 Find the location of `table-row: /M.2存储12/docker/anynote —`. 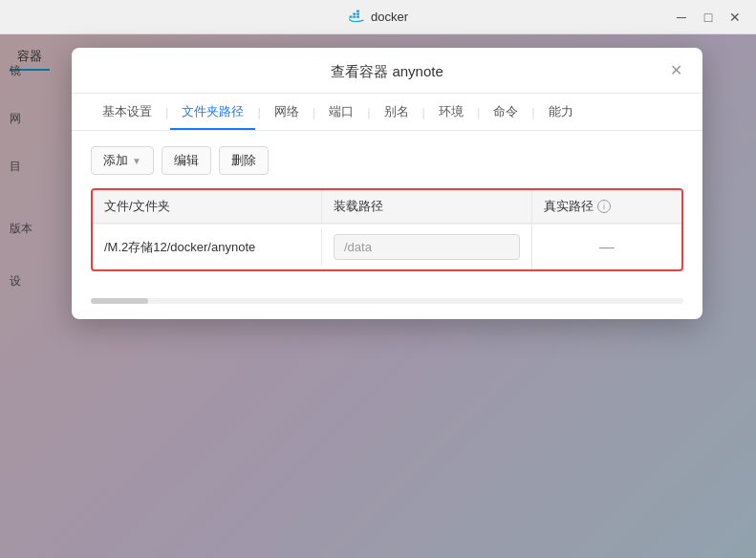

table-row: /M.2存储12/docker/anynote — is located at coordinates (387, 247).